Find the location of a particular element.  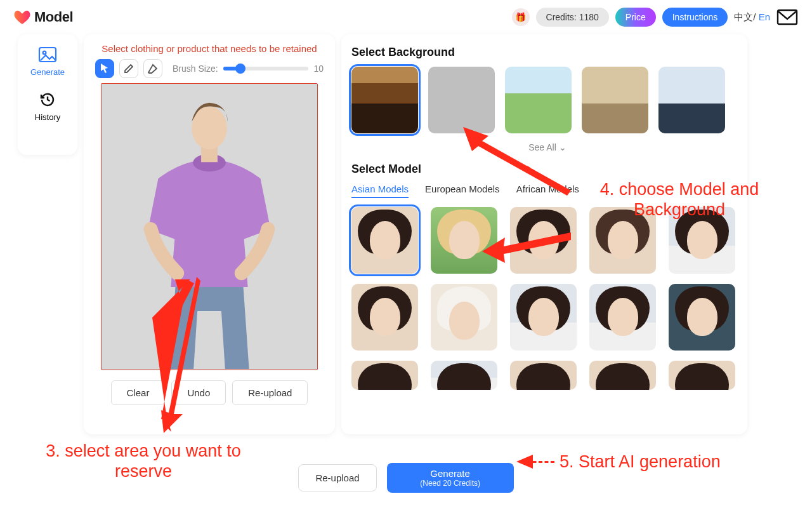

pencil-tool is located at coordinates (129, 69).